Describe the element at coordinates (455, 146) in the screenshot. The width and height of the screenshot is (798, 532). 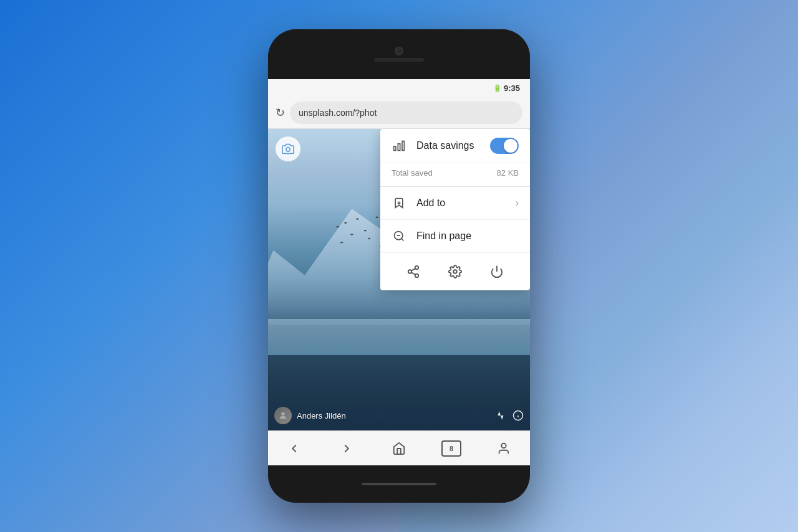
I see `data-savings-item: Data savings` at that location.